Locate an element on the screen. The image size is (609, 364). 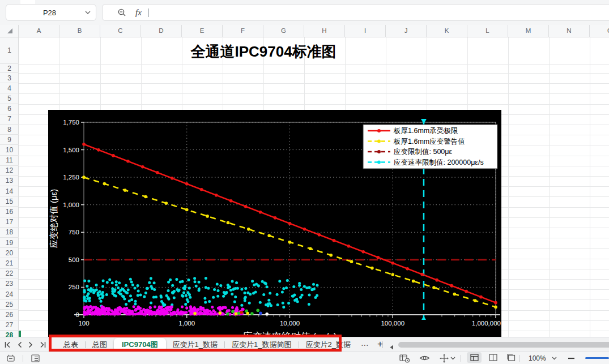
svg-text: 750 is located at coordinates (74, 232).